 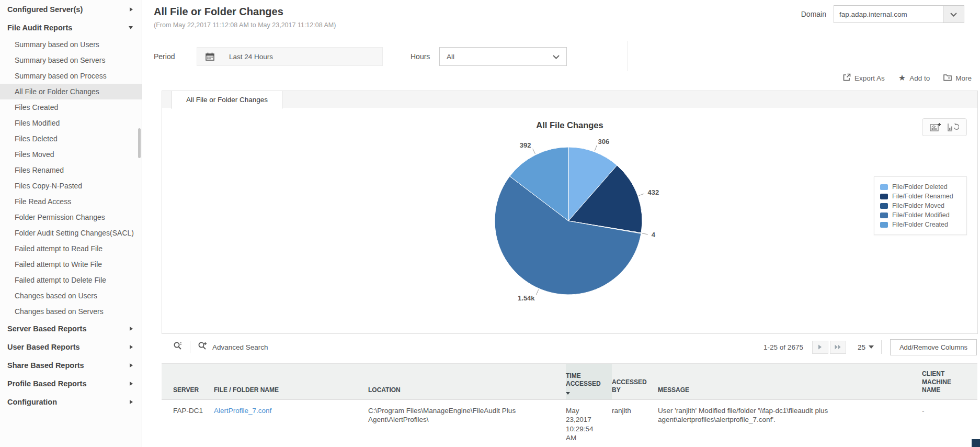 What do you see at coordinates (920, 196) in the screenshot?
I see `legend-item-file-folder-renamed: File/Folder Renamed` at bounding box center [920, 196].